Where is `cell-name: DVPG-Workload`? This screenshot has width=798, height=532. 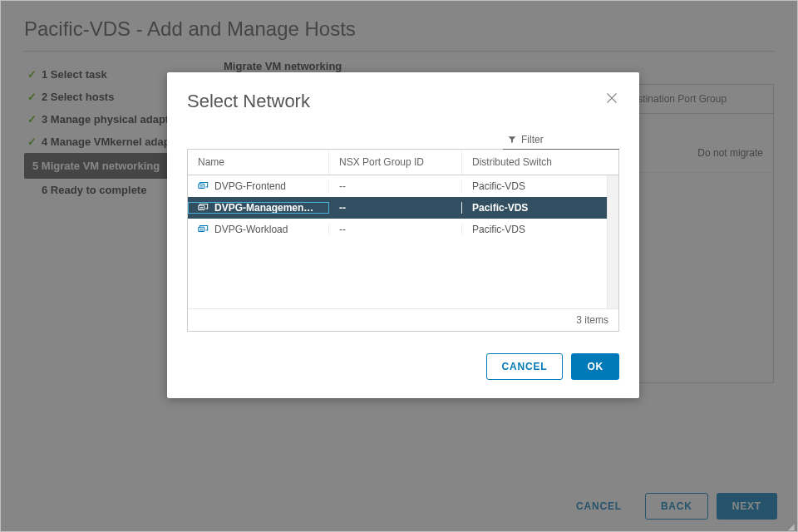 cell-name: DVPG-Workload is located at coordinates (259, 229).